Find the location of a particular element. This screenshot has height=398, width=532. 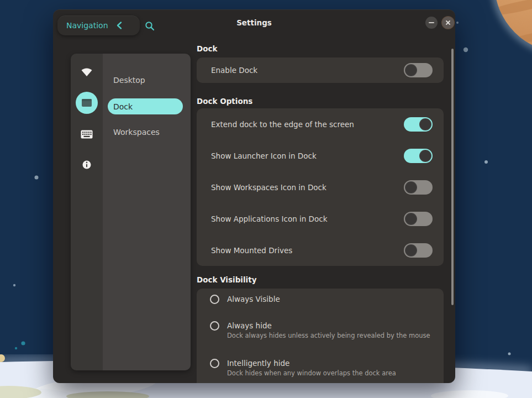

setting-row-launcher-icon: Show Launcher Icon in Dock is located at coordinates (320, 156).